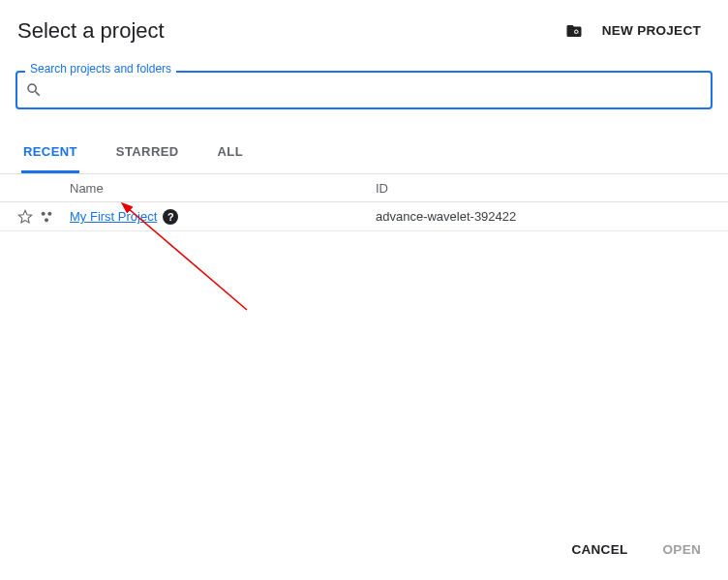 The image size is (728, 580). I want to click on tab-all: ALL, so click(230, 154).